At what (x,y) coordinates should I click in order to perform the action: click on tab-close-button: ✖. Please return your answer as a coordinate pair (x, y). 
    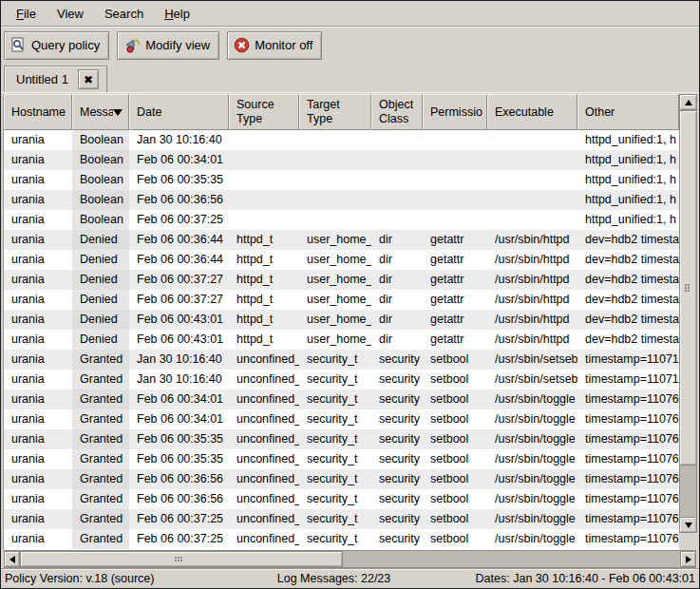
    Looking at the image, I should click on (88, 80).